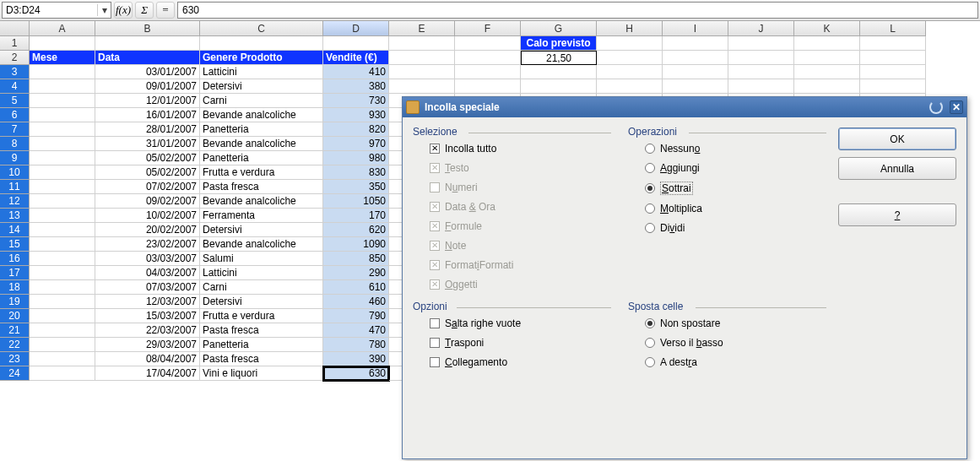  Describe the element at coordinates (559, 73) in the screenshot. I see `cell-G3` at that location.